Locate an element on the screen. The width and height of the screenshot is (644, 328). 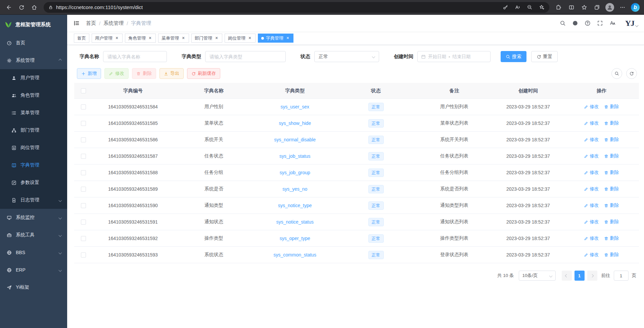
delete-button: 删除 is located at coordinates (144, 74).